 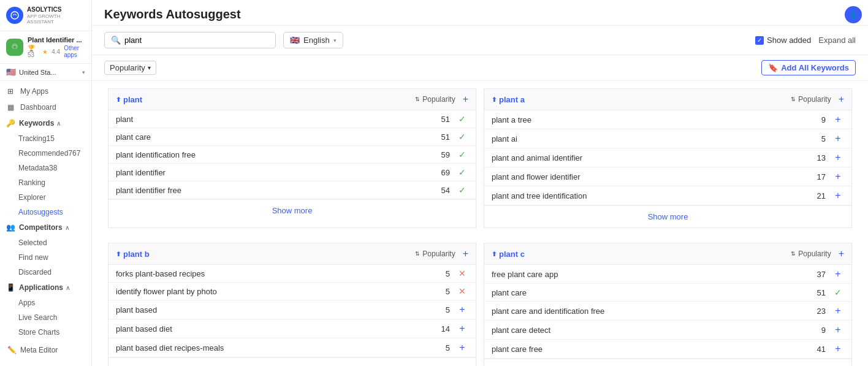 What do you see at coordinates (817, 177) in the screenshot?
I see `keyword-popularity: 17` at bounding box center [817, 177].